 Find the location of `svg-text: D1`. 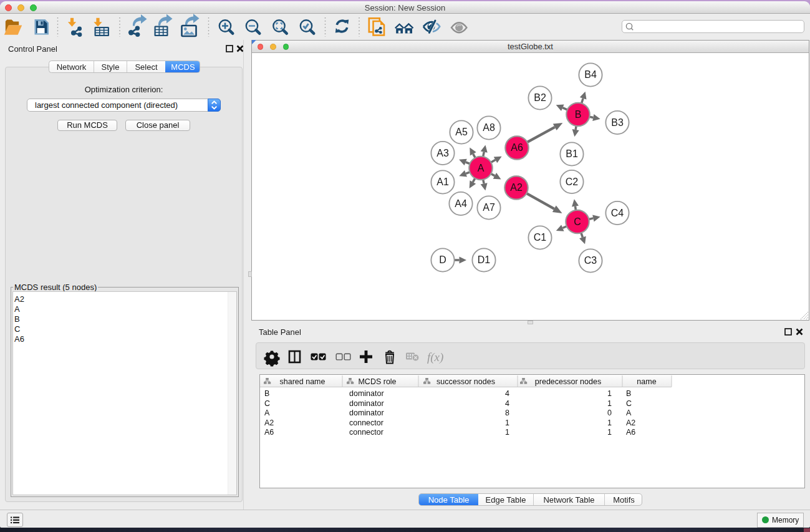

svg-text: D1 is located at coordinates (484, 259).